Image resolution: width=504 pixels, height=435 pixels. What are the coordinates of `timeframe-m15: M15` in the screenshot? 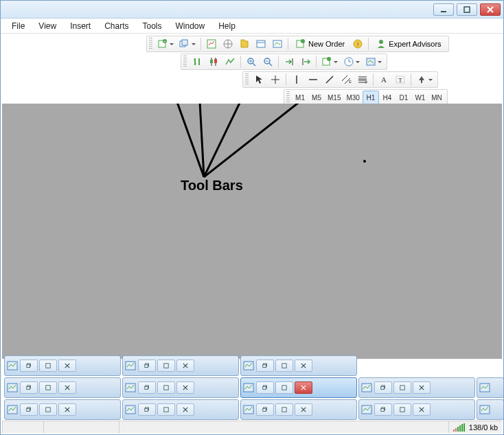 It's located at (334, 97).